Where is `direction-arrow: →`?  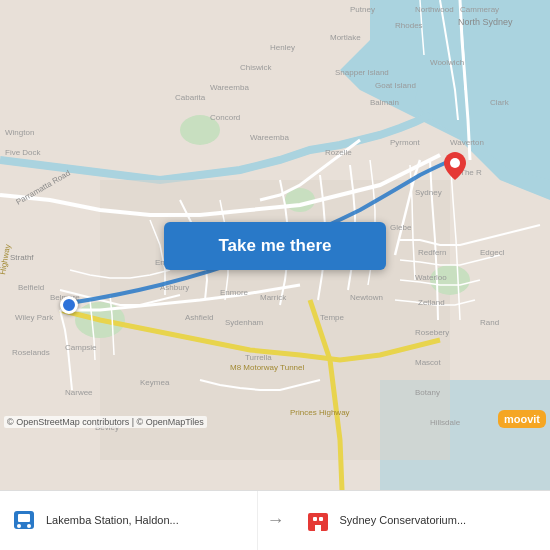
direction-arrow: → is located at coordinates (276, 520).